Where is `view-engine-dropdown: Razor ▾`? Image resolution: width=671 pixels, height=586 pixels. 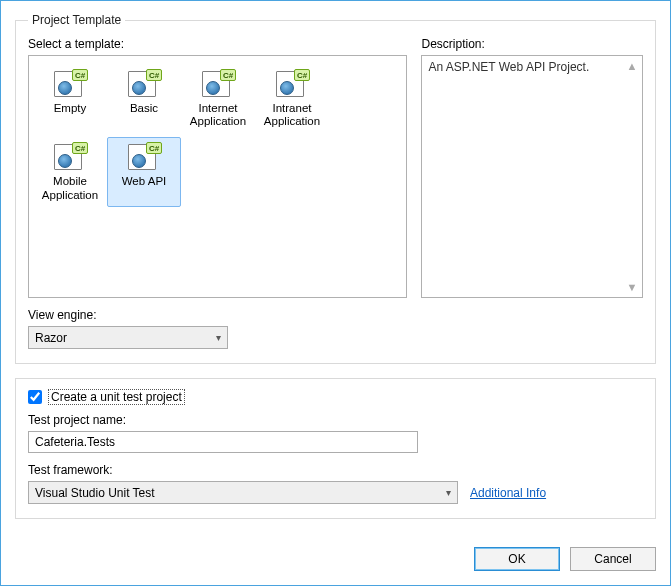 view-engine-dropdown: Razor ▾ is located at coordinates (128, 338).